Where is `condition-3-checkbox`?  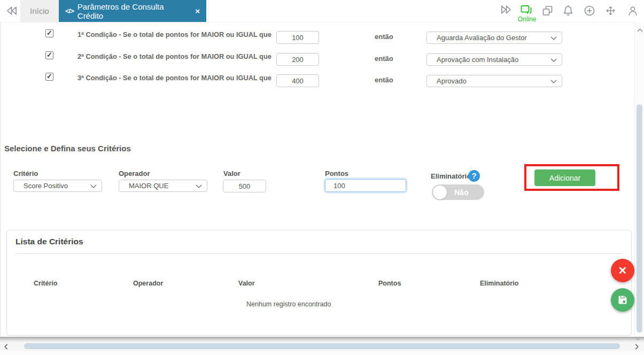
condition-3-checkbox is located at coordinates (49, 77).